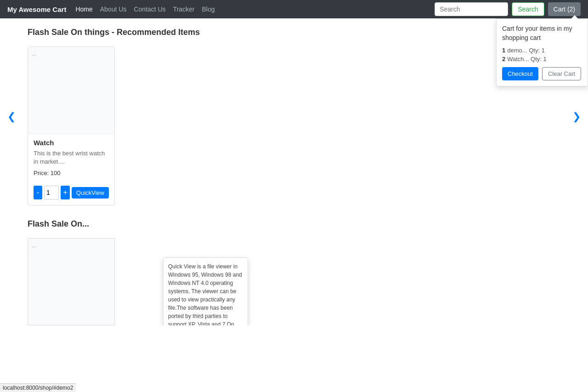 This screenshot has width=588, height=392. I want to click on qty-input, so click(51, 193).